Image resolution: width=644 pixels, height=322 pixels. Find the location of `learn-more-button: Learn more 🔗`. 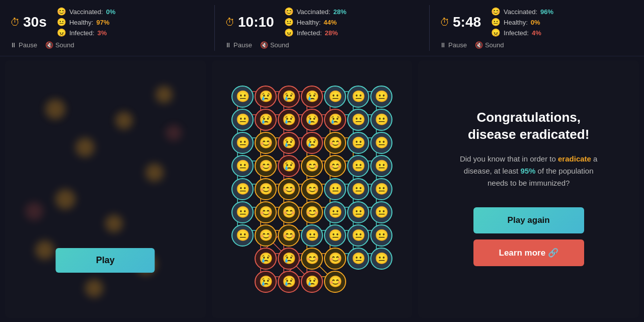

learn-more-button: Learn more 🔗 is located at coordinates (529, 253).